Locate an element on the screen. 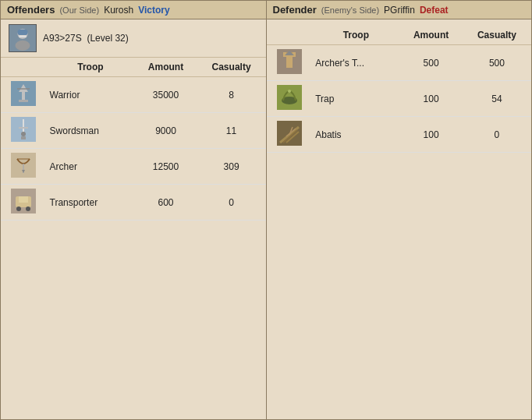  troop-amount-cell: 500 is located at coordinates (431, 63).